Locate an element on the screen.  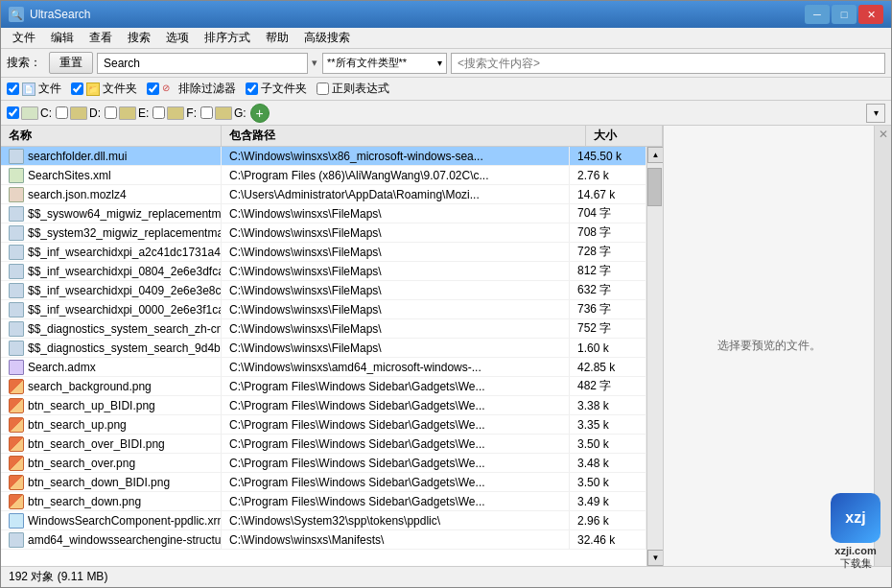
scroll-thumb is located at coordinates (654, 187).